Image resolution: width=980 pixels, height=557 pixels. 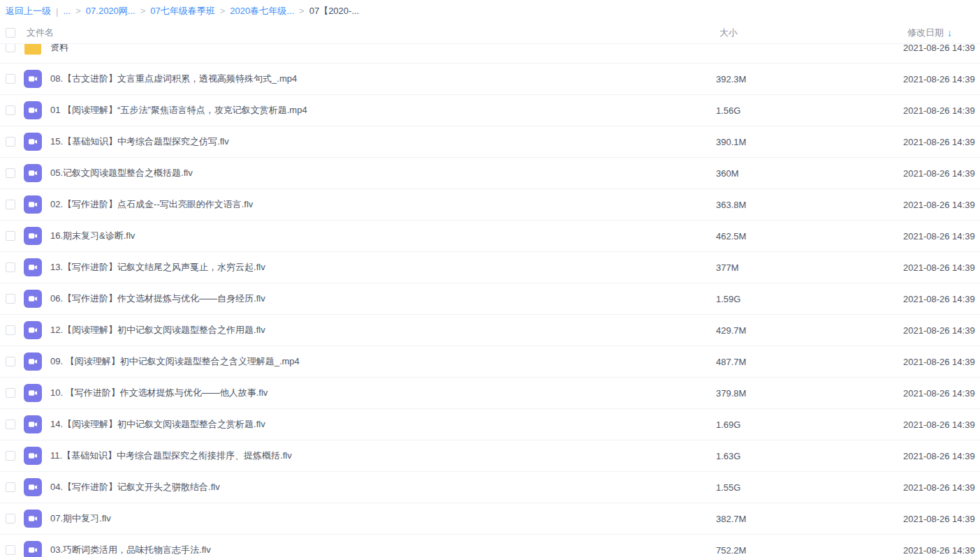 What do you see at coordinates (490, 456) in the screenshot?
I see `table-row: 11.【基础知识】中考综合题型探究之衔接排序、提炼概括.flv 1.63G 20…` at bounding box center [490, 456].